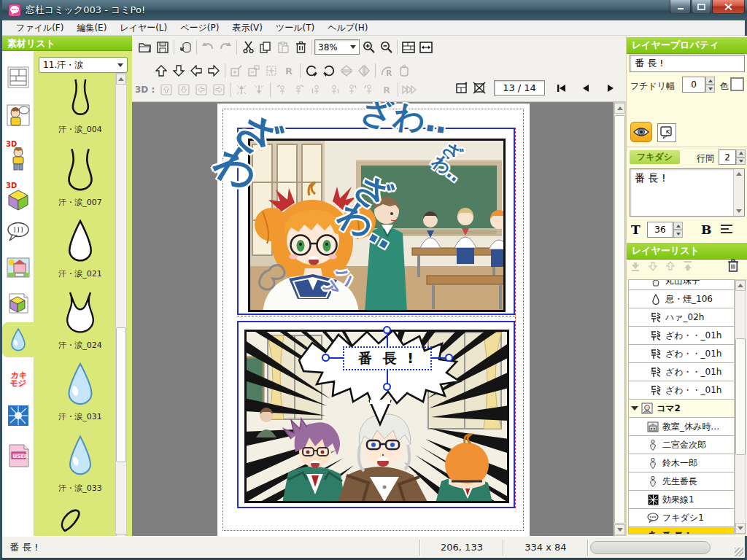 Image resolution: width=747 pixels, height=560 pixels. Describe the element at coordinates (92, 28) in the screenshot. I see `menu-edit: 編集(E)` at that location.